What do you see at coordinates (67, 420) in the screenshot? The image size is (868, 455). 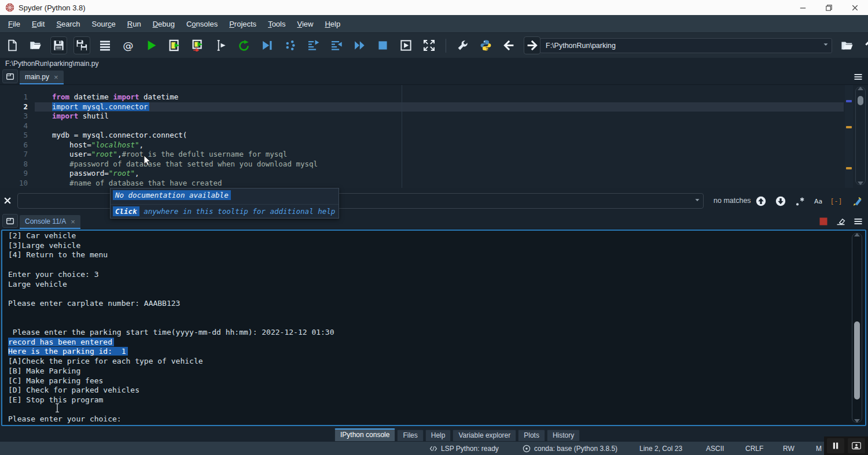 I see `console-line: Please enter your choice:` at bounding box center [67, 420].